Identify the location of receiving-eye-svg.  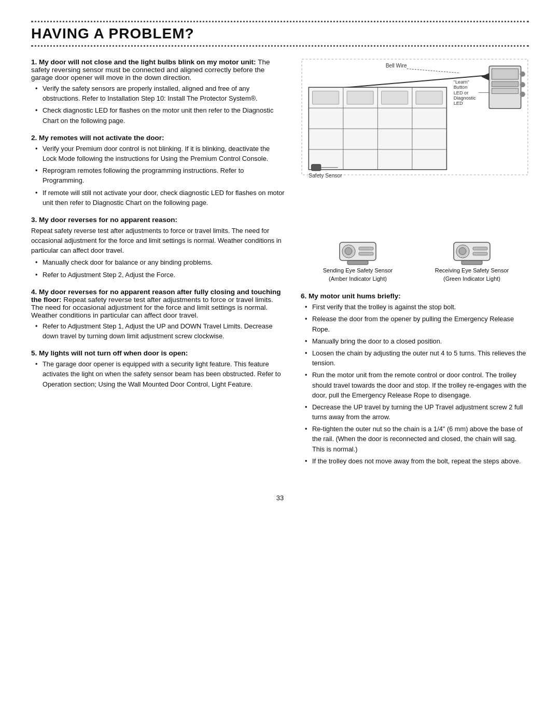
(472, 250).